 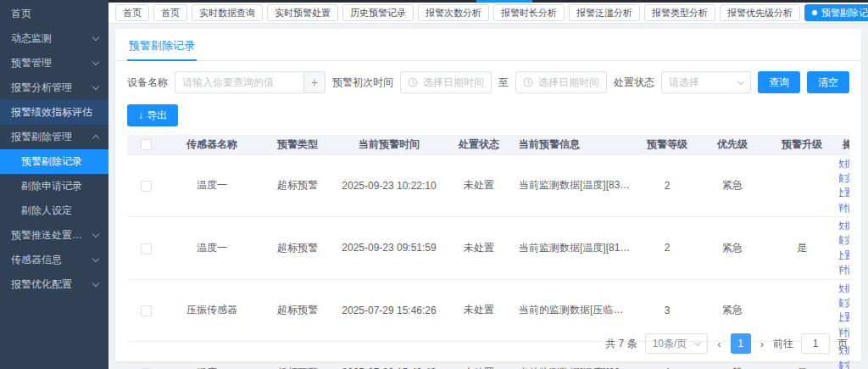 What do you see at coordinates (378, 14) in the screenshot?
I see `top-tab-label: 历史预警记录` at bounding box center [378, 14].